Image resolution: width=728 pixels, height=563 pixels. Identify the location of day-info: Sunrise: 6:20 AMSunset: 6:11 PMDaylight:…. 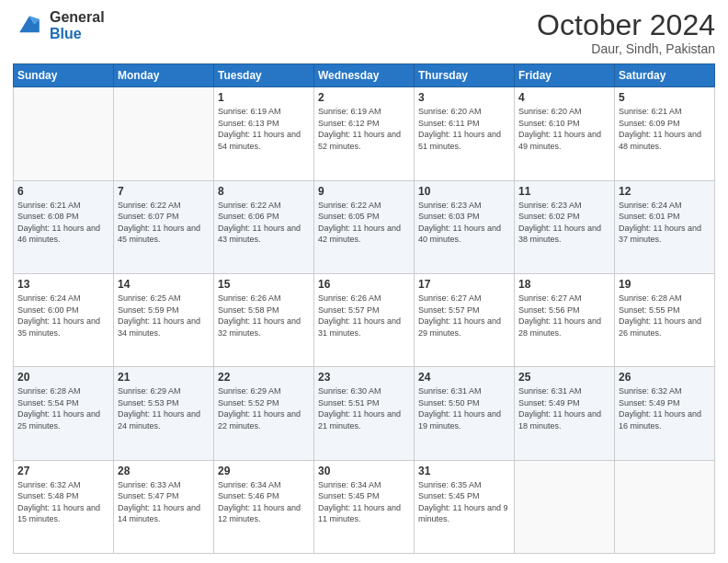
(464, 129).